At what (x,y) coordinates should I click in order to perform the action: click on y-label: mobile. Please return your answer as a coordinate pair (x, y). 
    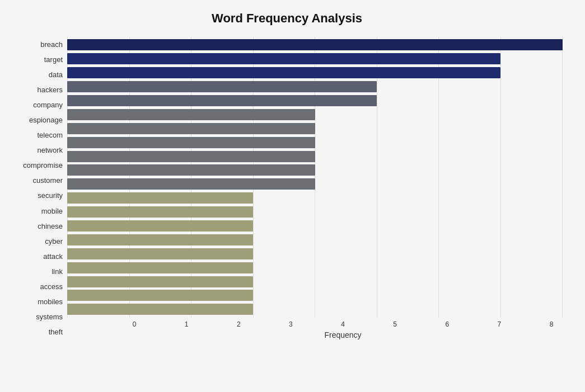
    Looking at the image, I should click on (52, 211).